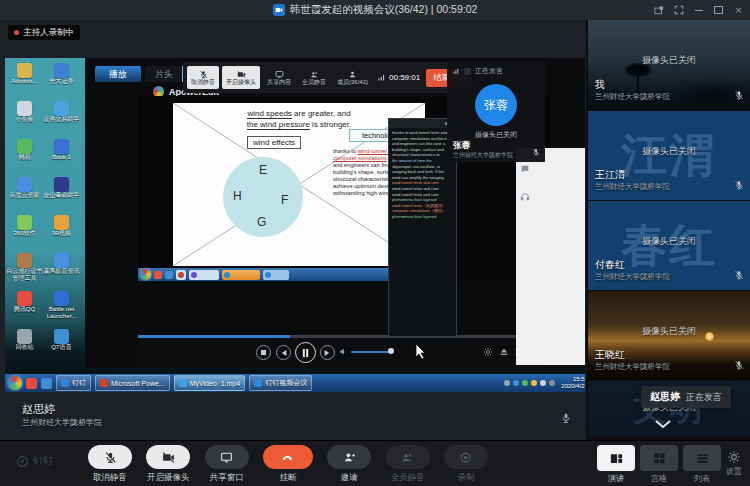 This screenshot has height=486, width=750. What do you see at coordinates (24, 80) in the screenshot?
I see `desktop-icon: Adminis...` at bounding box center [24, 80].